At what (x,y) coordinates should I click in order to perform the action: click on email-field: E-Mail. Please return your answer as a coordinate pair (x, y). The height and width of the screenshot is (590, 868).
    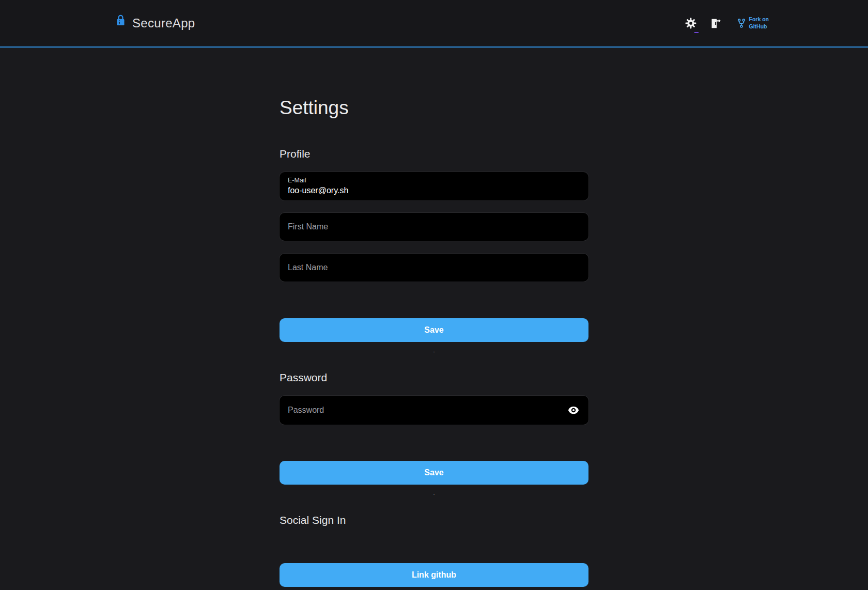
    Looking at the image, I should click on (434, 186).